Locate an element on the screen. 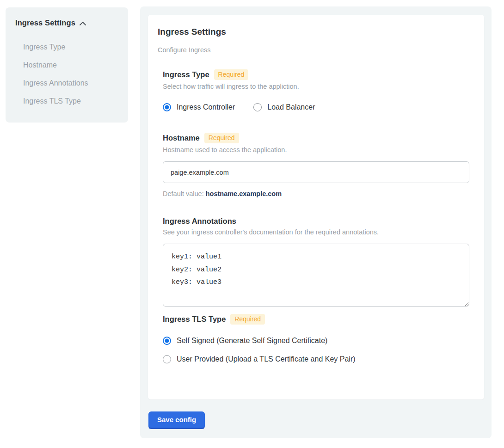  radio-load-balancer is located at coordinates (258, 107).